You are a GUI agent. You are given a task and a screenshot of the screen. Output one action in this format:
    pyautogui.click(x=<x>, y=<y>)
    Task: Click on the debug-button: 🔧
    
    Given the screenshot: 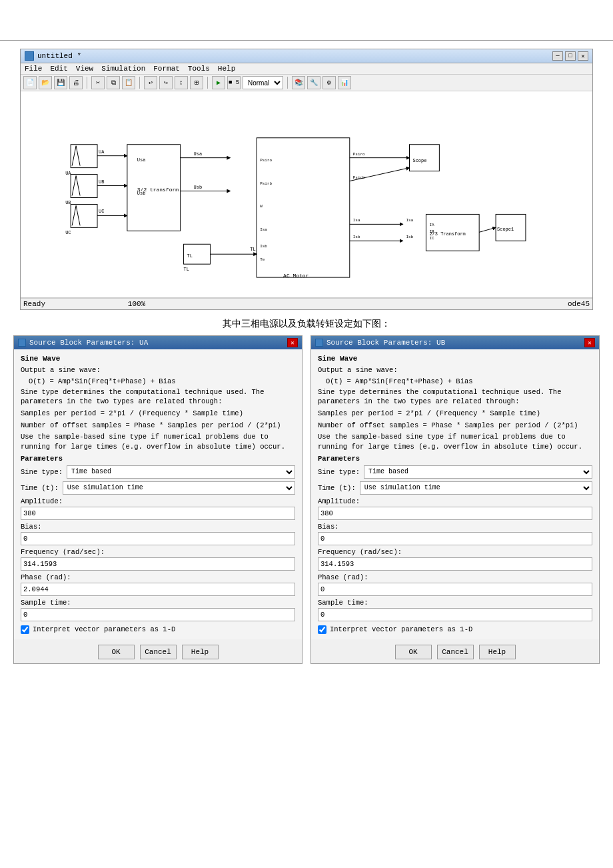 What is the action you would take?
    pyautogui.click(x=314, y=83)
    